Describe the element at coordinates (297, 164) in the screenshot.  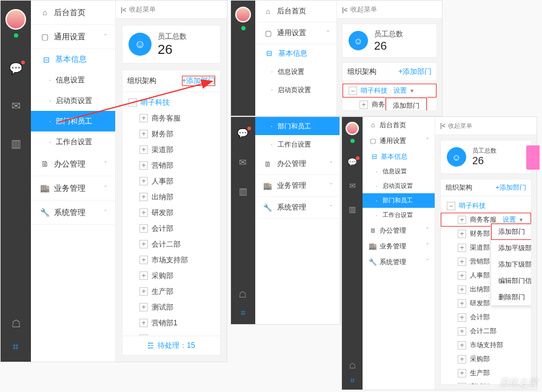
I see `nav-office-management: 🗎办公管理ˇ` at that location.